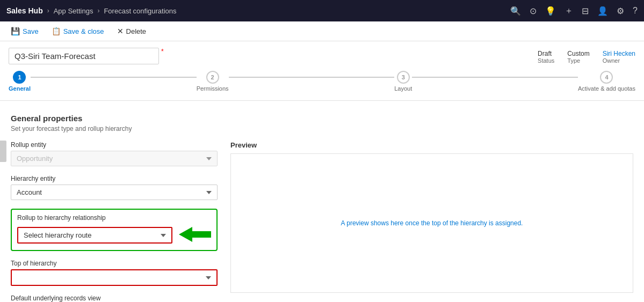 The height and width of the screenshot is (302, 644). I want to click on toolbar: 💾 Save 📋 Save & close ✕ Delete, so click(322, 31).